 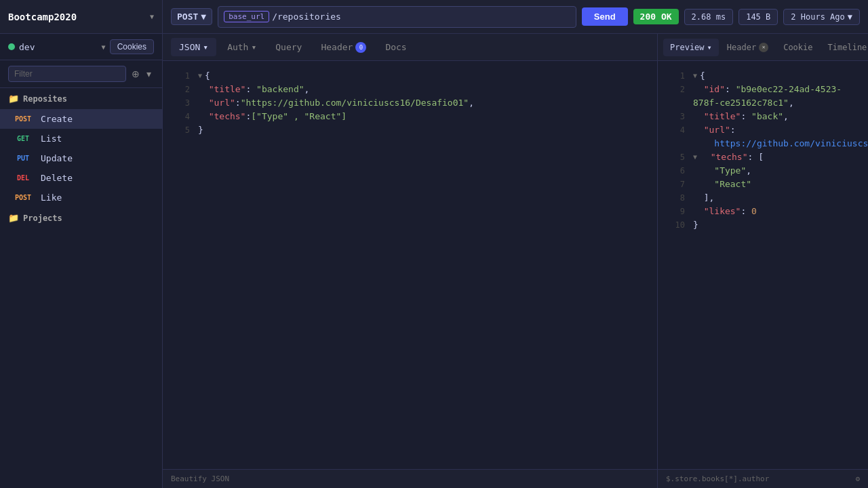 I want to click on sidebar-item-label-like: Like, so click(x=52, y=198).